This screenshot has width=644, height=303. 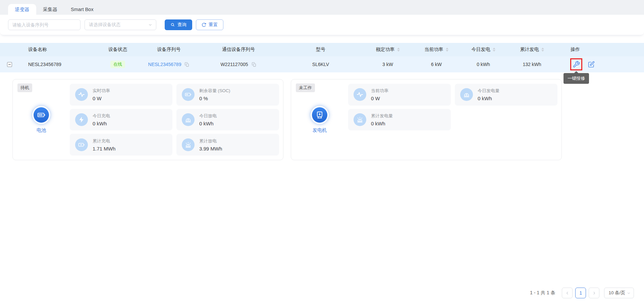 What do you see at coordinates (22, 9) in the screenshot?
I see `tab-inverter: 逆变器` at bounding box center [22, 9].